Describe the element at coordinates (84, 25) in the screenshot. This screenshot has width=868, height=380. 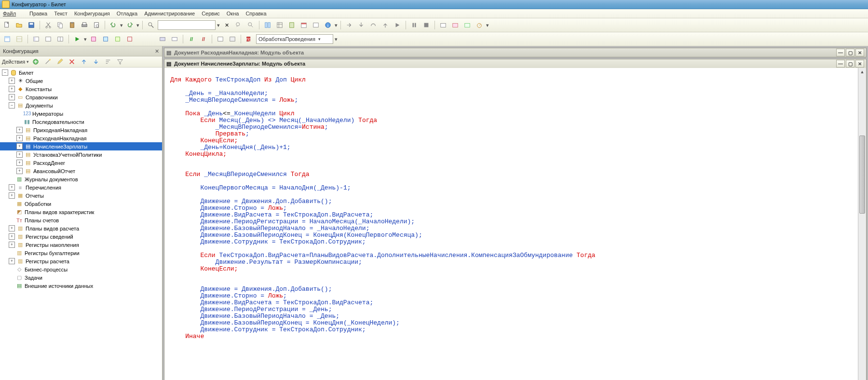
I see `print-button` at that location.